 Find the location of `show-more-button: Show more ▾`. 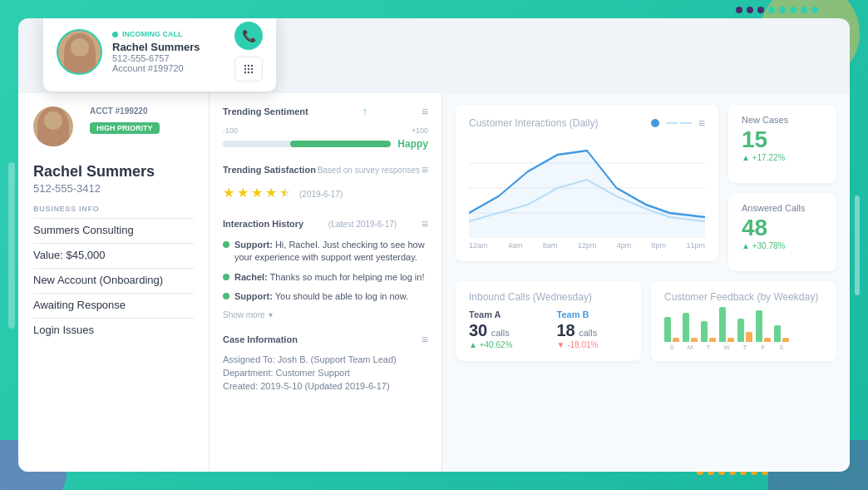

show-more-button: Show more ▾ is located at coordinates (326, 314).